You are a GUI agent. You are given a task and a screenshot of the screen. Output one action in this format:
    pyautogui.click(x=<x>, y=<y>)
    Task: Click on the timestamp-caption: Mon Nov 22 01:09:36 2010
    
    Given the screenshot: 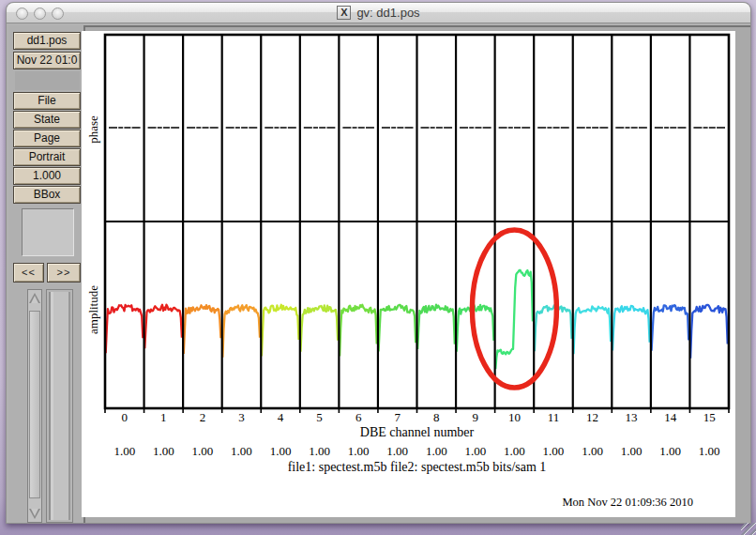 What is the action you would take?
    pyautogui.click(x=576, y=503)
    